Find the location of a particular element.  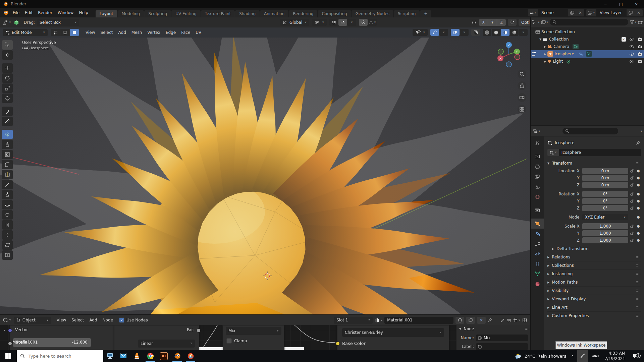

rotation-z-field: 0° is located at coordinates (605, 208).